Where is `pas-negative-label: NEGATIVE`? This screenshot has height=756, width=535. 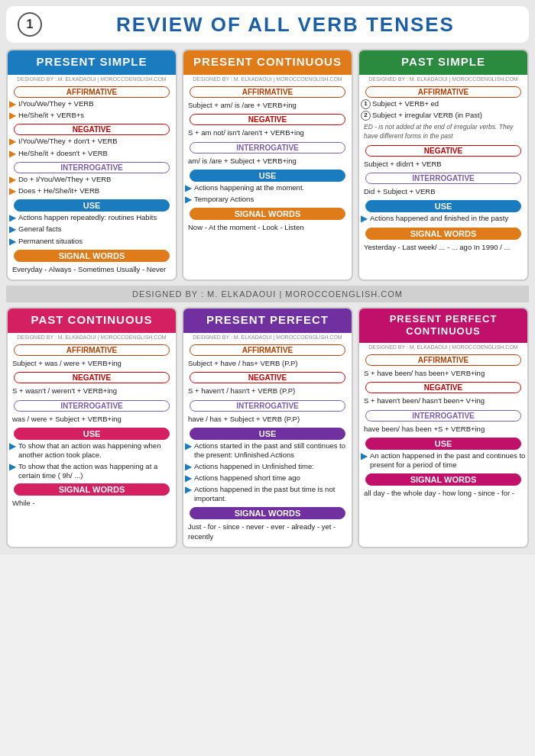
pas-negative-label: NEGATIVE is located at coordinates (443, 151).